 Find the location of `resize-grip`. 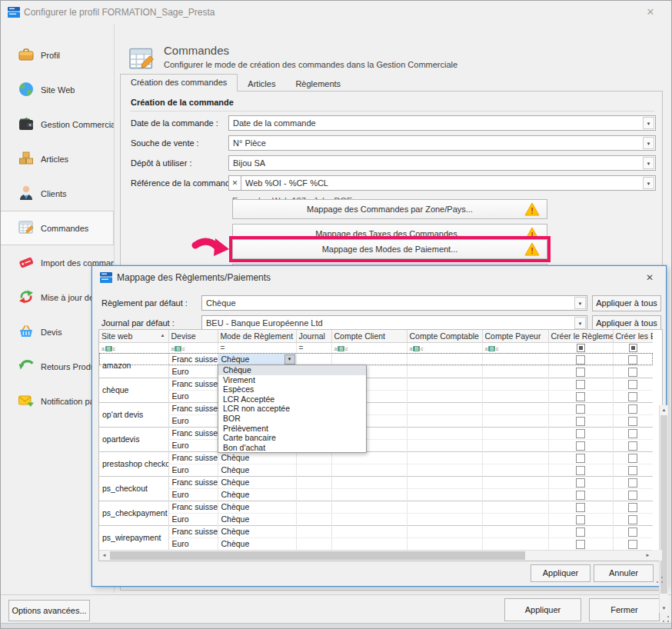

resize-grip is located at coordinates (666, 619).